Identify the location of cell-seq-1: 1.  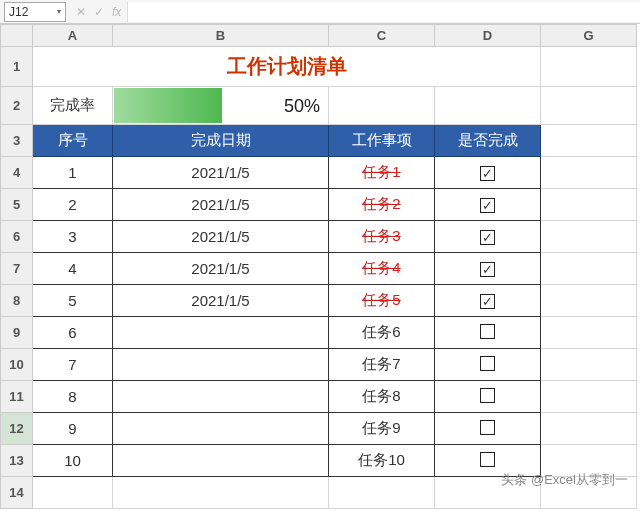
(73, 173).